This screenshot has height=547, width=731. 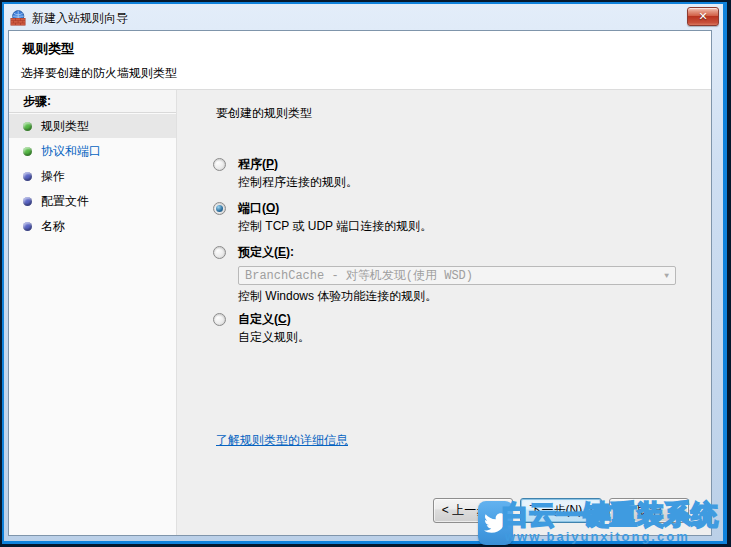 What do you see at coordinates (53, 176) in the screenshot?
I see `step-label: 操作` at bounding box center [53, 176].